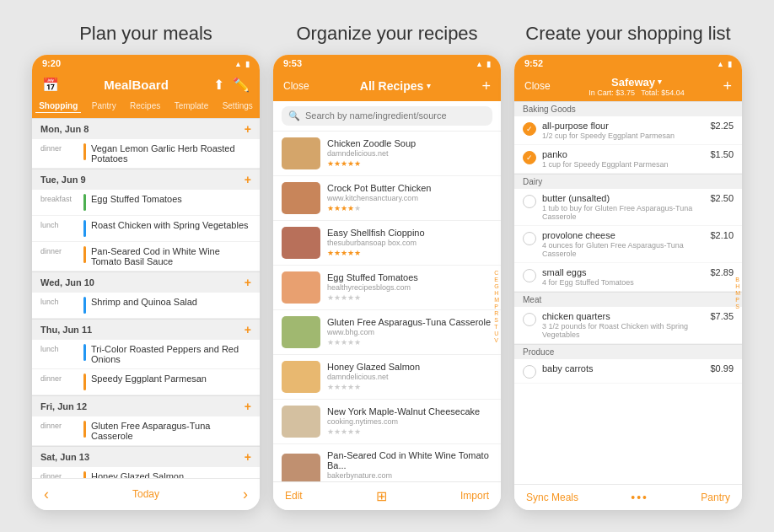  I want to click on shop-item-info: small eggs 4 for Egg Stuffed Tomatoes, so click(623, 277).